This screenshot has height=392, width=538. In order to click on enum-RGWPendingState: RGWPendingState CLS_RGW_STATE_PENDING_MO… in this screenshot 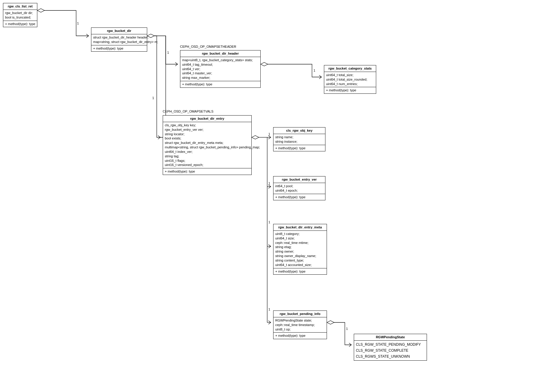, I will do `click(391, 347)`.